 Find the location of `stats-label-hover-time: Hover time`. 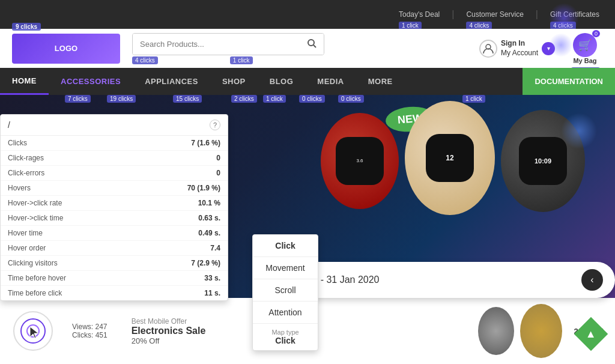

stats-label-hover-time: Hover time is located at coordinates (25, 233).